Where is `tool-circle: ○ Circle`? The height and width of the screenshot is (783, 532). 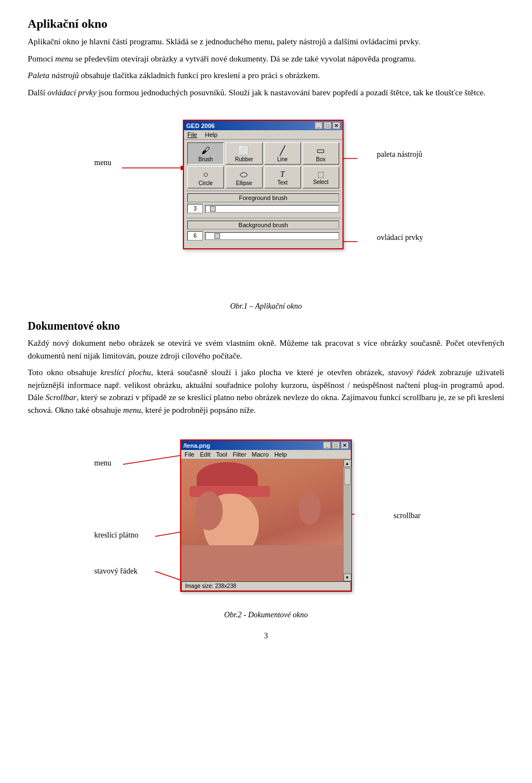 tool-circle: ○ Circle is located at coordinates (206, 177).